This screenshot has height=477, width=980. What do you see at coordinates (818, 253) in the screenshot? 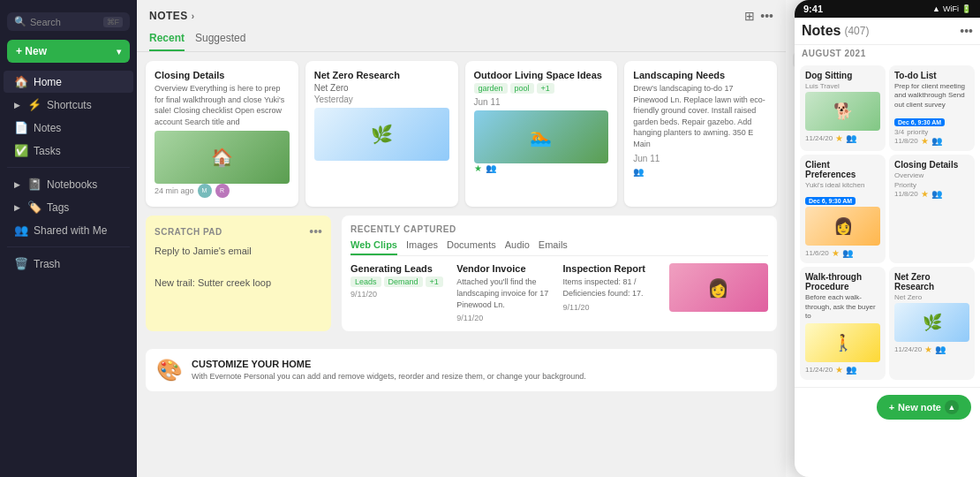
I see `phone-date: 11/6/20` at bounding box center [818, 253].